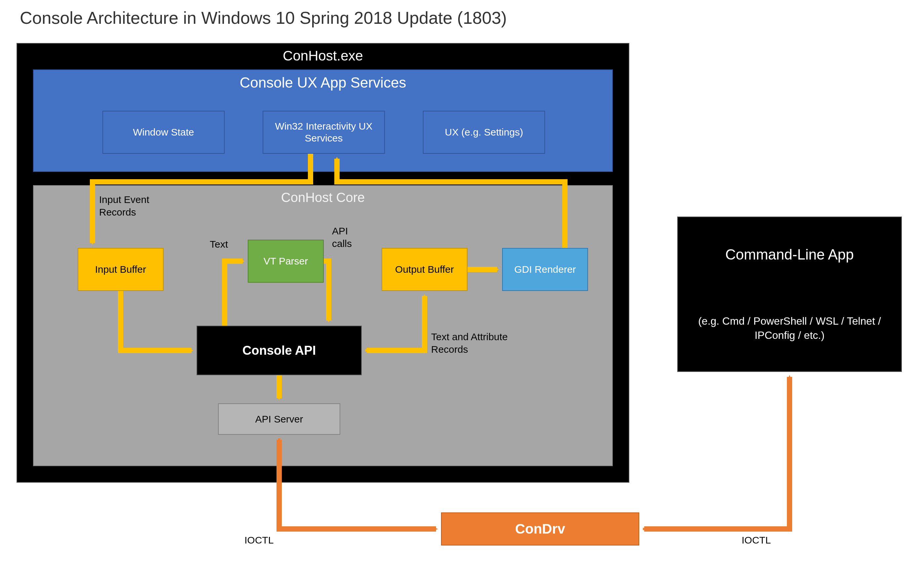 This screenshot has width=924, height=565. I want to click on ux-services-title: Console UX App Services, so click(323, 83).